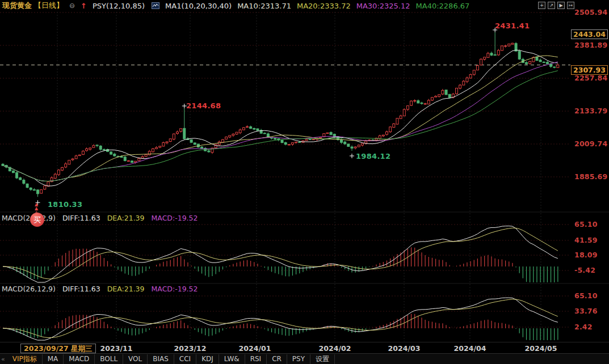 This screenshot has width=609, height=364. What do you see at coordinates (324, 6) in the screenshot?
I see `ma20-value: MA20:2333.72` at bounding box center [324, 6].